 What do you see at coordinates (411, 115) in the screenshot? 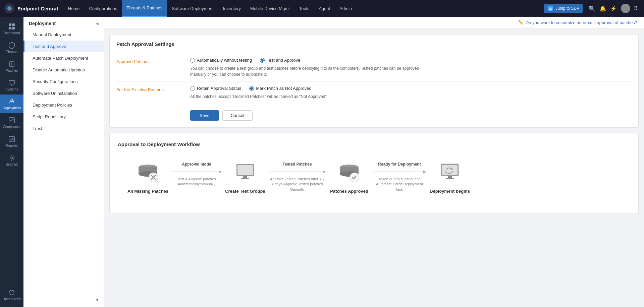
I see `btn-row: Save Cancel` at bounding box center [411, 115].